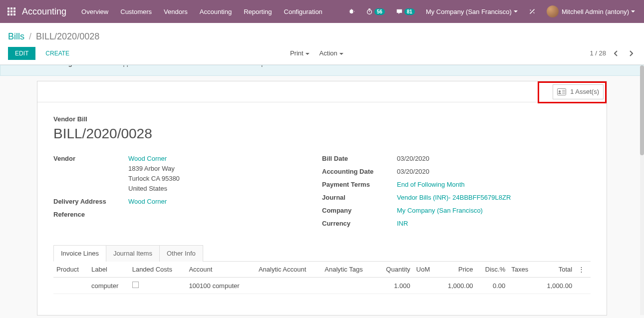 The width and height of the screenshot is (644, 318). Describe the element at coordinates (494, 172) in the screenshot. I see `acctdate-value: 03/20/2020` at that location.